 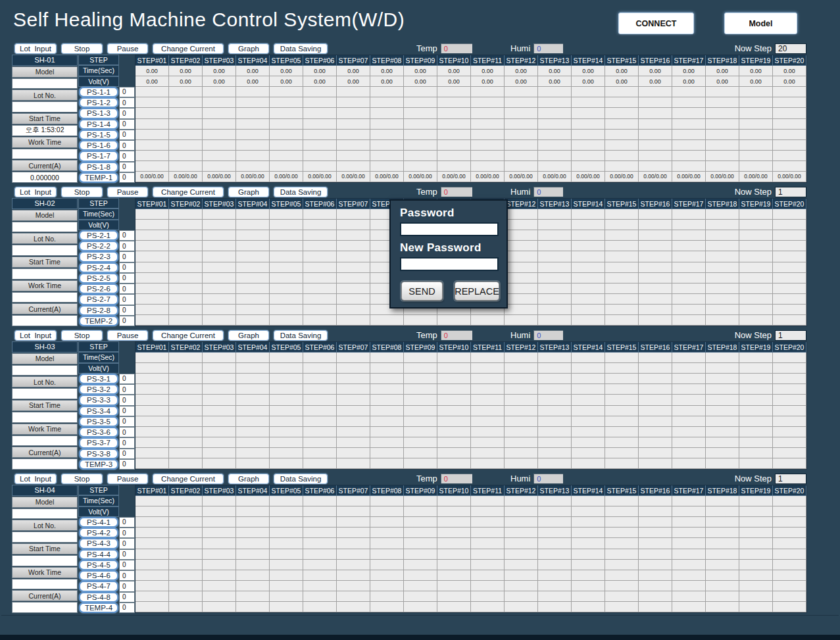 I want to click on temp-sensor-button: TEMP-1, so click(x=99, y=178).